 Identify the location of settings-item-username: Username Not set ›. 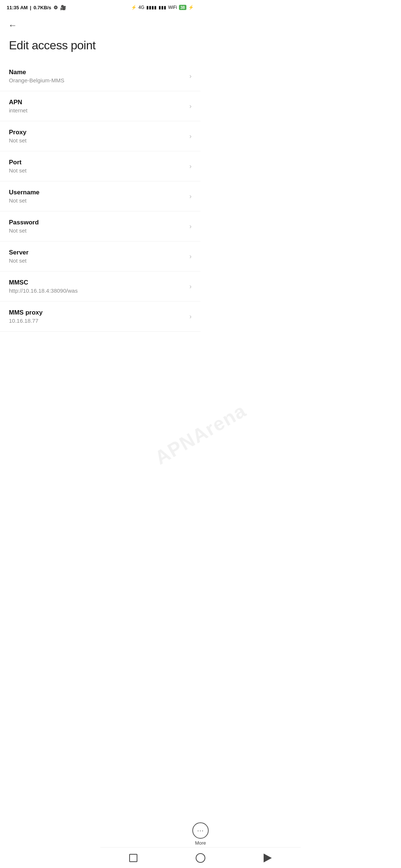
(100, 197).